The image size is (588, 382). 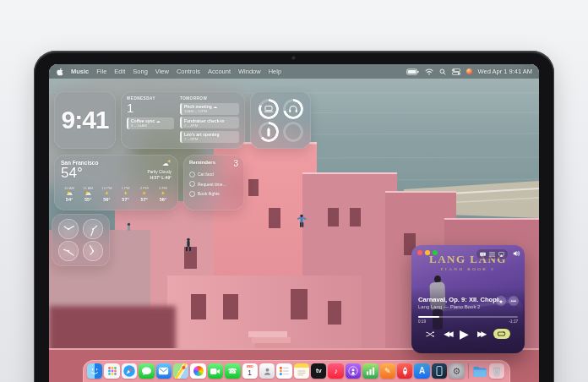 I want to click on dock-pencil-app-icon: ✎, so click(x=388, y=371).